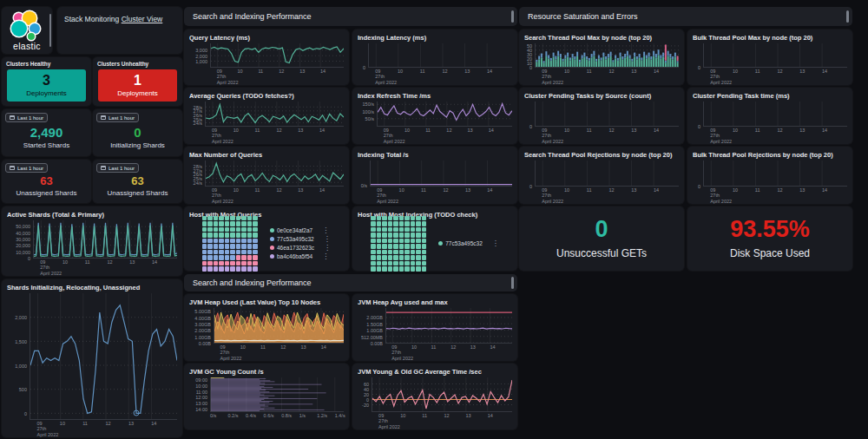  What do you see at coordinates (367, 115) in the screenshot?
I see `y-axis: 50/s100/s150/s` at bounding box center [367, 115].